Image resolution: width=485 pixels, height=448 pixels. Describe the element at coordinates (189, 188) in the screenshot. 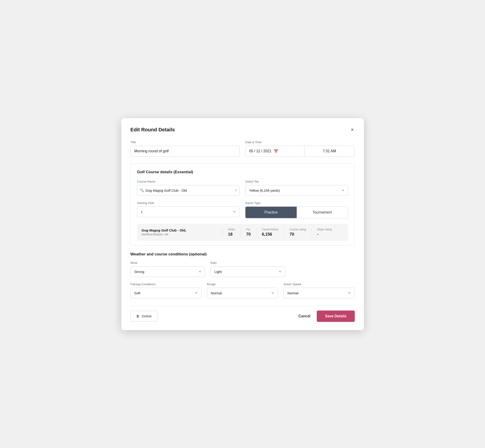

I see `course-name-group: Course Name 🔍 ×` at that location.